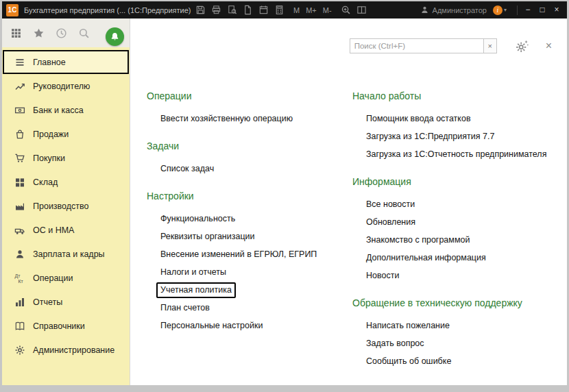 The height and width of the screenshot is (392, 569). I want to click on dtkt-icon: ДтКт, so click(20, 278).